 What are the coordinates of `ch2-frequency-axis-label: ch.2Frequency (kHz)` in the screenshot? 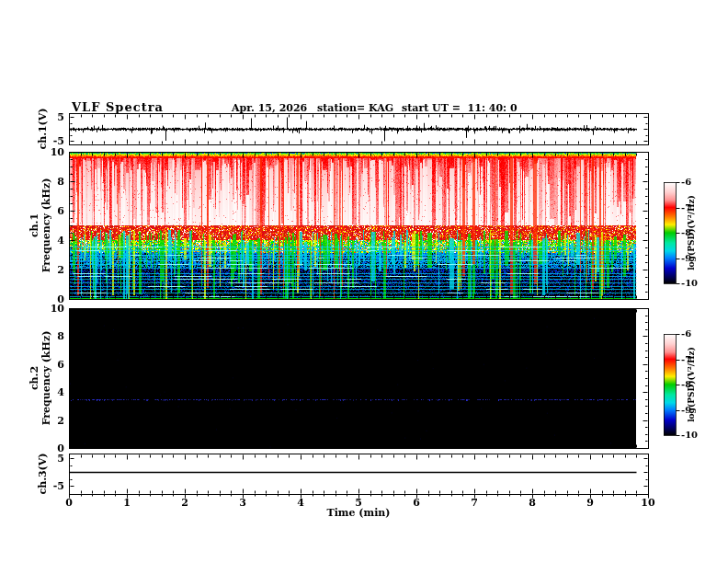 It's located at (40, 379).